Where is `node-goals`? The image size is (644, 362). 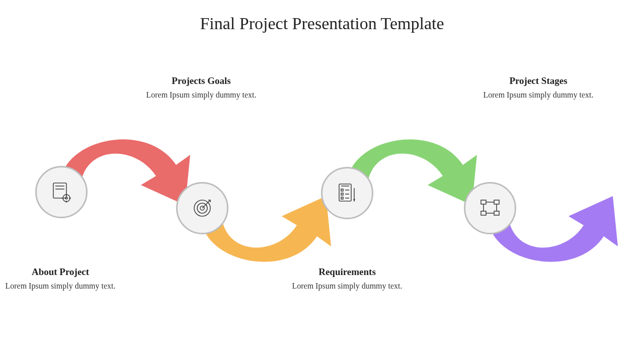
node-goals is located at coordinates (202, 208).